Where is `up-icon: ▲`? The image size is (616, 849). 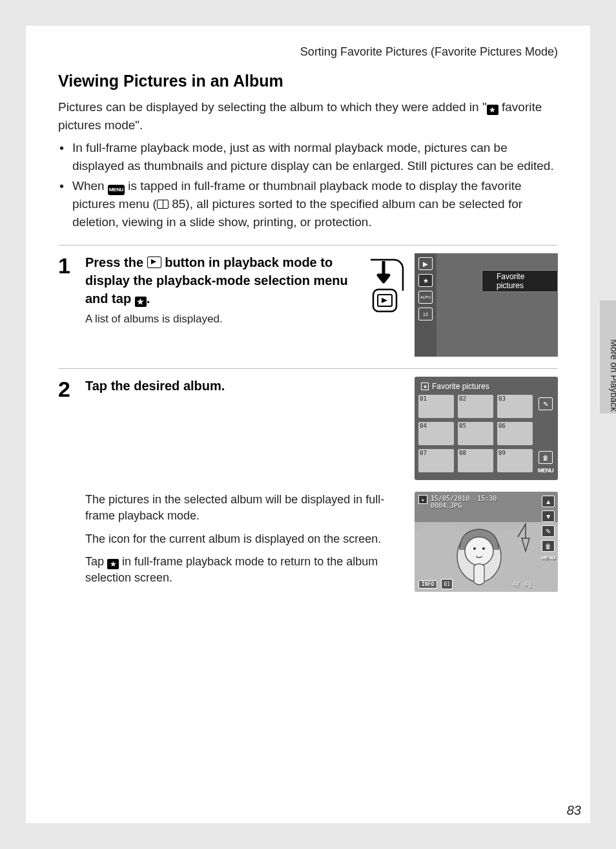 up-icon: ▲ is located at coordinates (548, 501).